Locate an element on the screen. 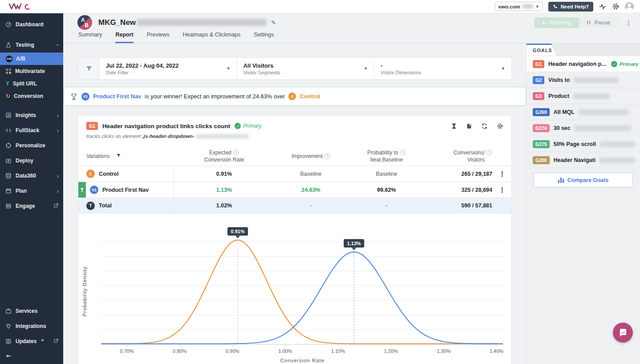 The height and width of the screenshot is (364, 640). variation-probability: 99.62% is located at coordinates (386, 190).